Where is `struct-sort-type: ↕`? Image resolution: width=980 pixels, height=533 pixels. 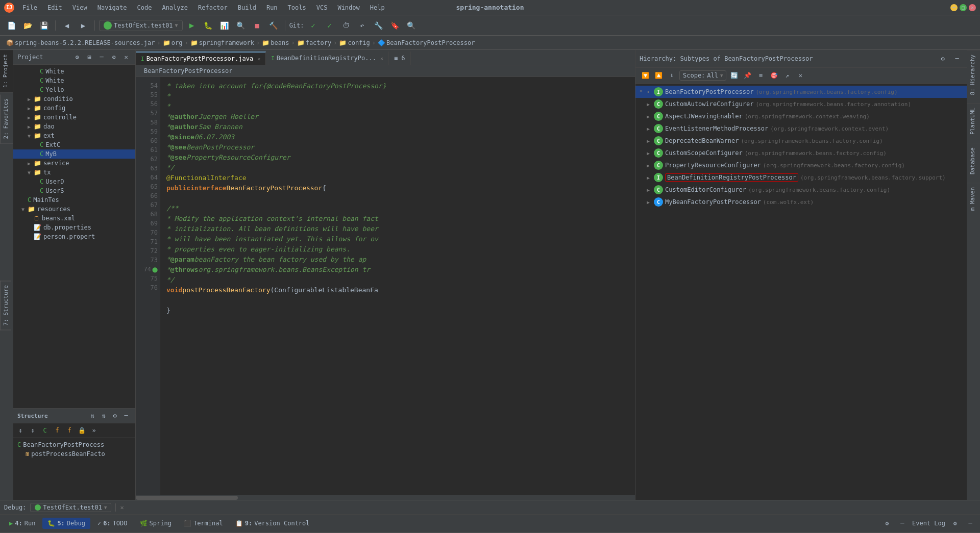
struct-sort-type: ↕ is located at coordinates (33, 430).